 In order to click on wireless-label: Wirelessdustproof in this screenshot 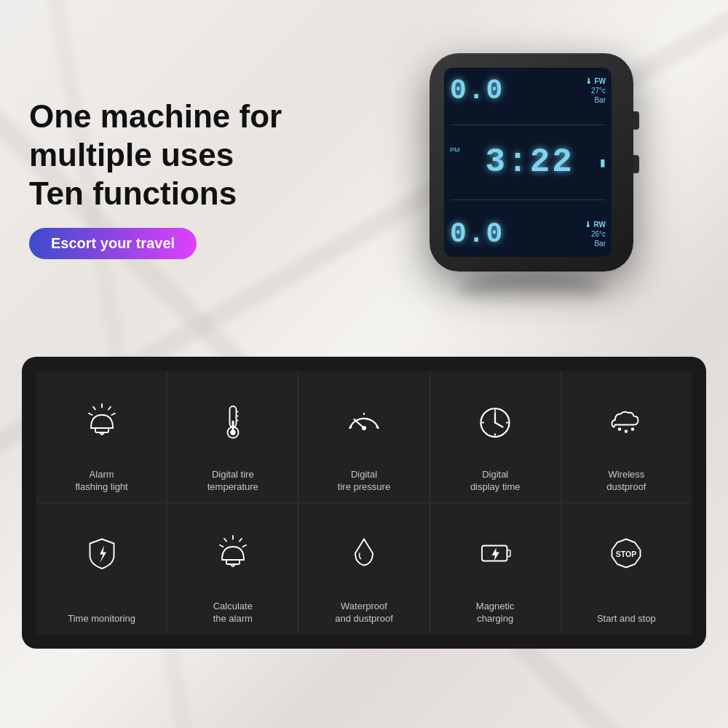, I will do `click(626, 480)`.